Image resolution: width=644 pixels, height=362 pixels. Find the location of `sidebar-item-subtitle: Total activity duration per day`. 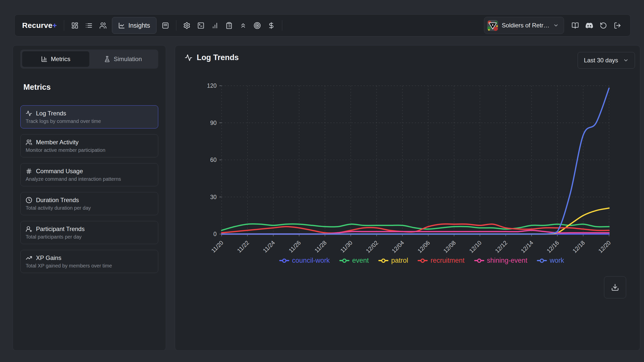

sidebar-item-subtitle: Total activity duration per day is located at coordinates (89, 208).